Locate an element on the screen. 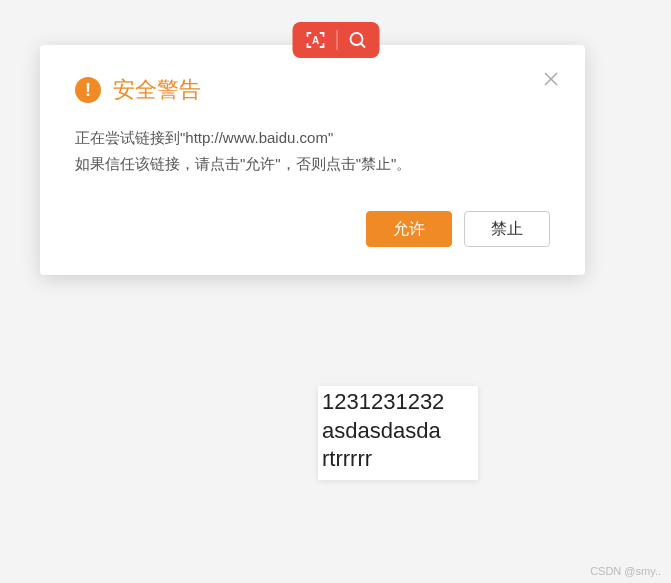  text-line3: rtrrrrr is located at coordinates (398, 460).